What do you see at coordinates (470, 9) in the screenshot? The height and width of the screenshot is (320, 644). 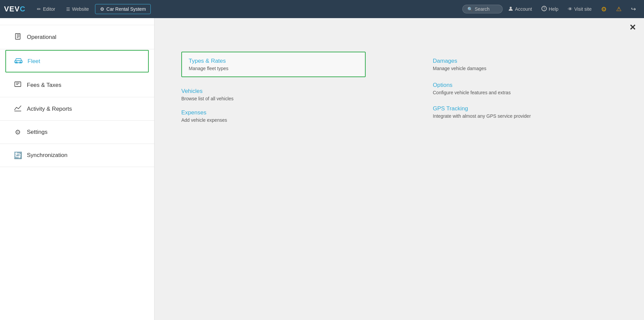 I see `search-icon: 🔍` at bounding box center [470, 9].